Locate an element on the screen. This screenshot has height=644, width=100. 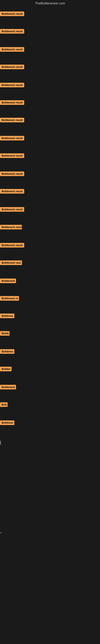
small-character: c is located at coordinates (1, 532).